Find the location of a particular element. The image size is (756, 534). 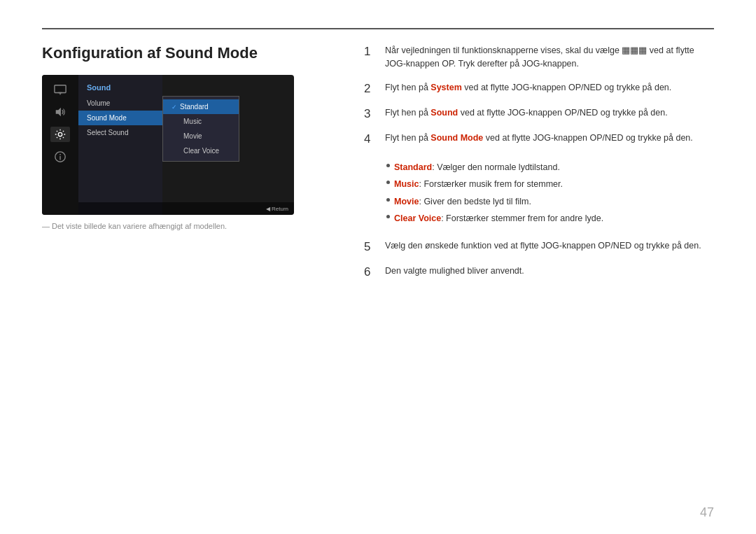

tv-menu-header: Sound is located at coordinates (120, 88).